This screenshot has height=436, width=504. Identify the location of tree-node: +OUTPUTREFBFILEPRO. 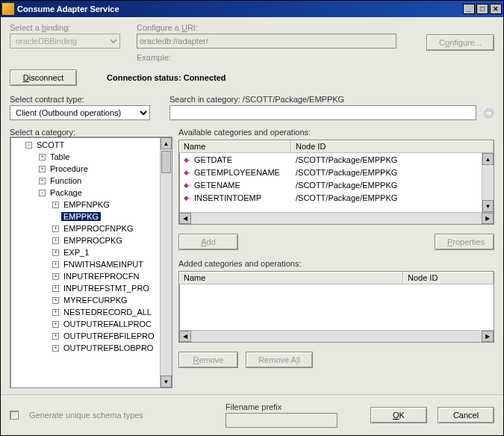
(86, 336).